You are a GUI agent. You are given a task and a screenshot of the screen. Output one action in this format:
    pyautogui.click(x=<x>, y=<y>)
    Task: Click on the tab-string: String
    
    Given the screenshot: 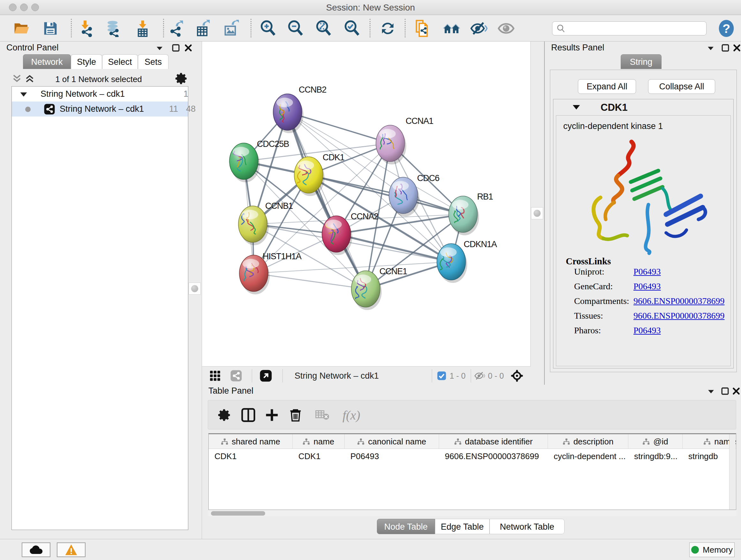 What is the action you would take?
    pyautogui.click(x=641, y=62)
    